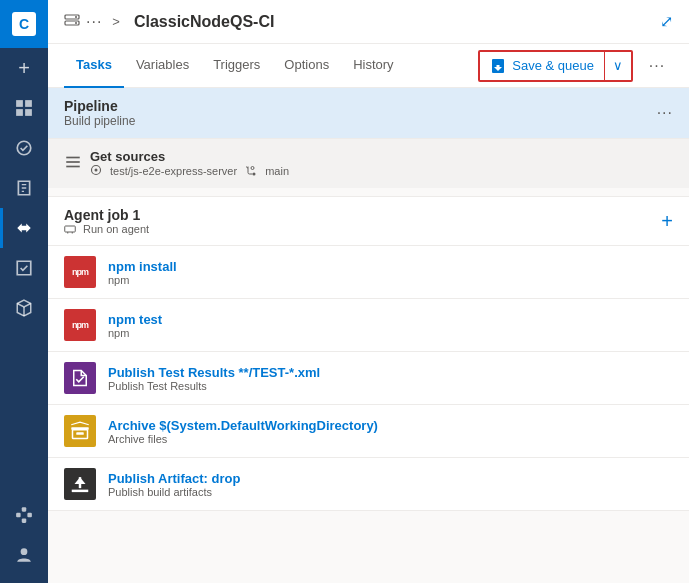 The image size is (689, 583). I want to click on tab-history: History, so click(373, 66).